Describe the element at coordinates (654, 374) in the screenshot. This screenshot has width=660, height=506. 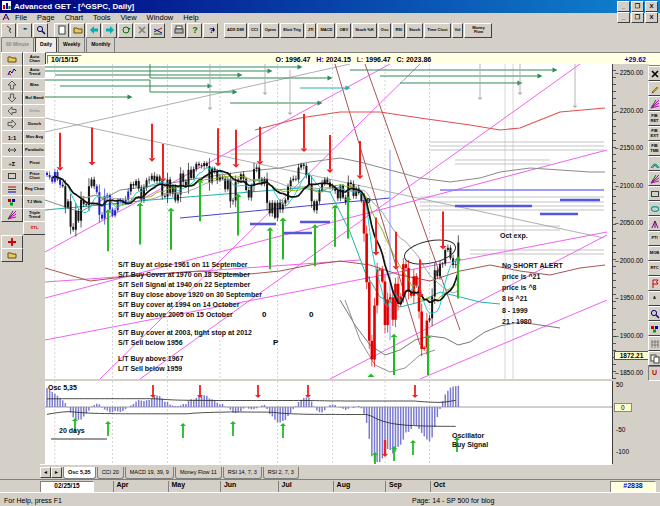
I see `tool-u-icon: U` at that location.